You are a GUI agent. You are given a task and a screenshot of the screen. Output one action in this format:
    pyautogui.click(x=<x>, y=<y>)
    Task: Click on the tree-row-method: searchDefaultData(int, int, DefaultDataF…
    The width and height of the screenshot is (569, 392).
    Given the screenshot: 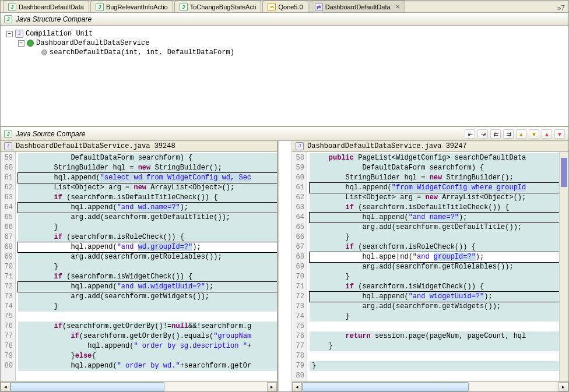 What is the action you would take?
    pyautogui.click(x=302, y=52)
    